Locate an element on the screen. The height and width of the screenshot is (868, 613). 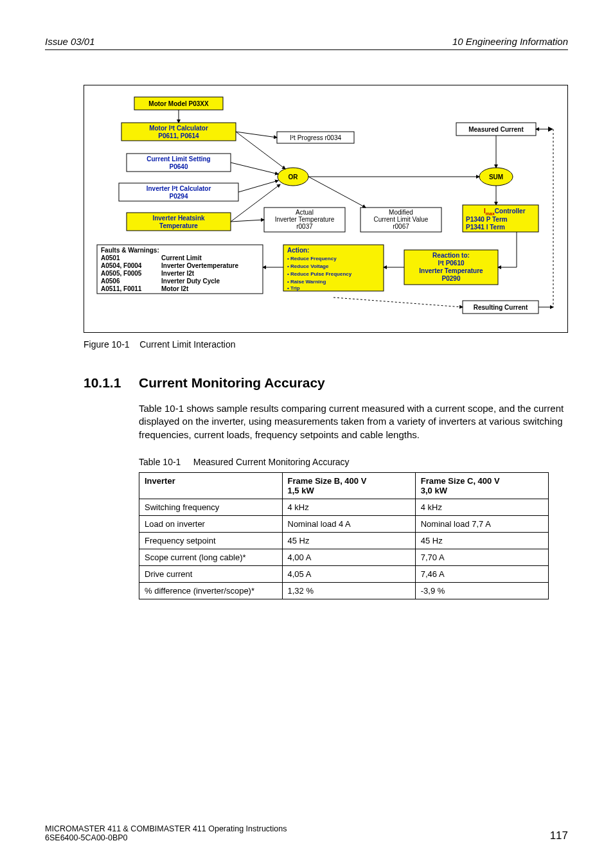
figure-caption: Figure 10-1 Current Limit Interaction is located at coordinates (326, 344).